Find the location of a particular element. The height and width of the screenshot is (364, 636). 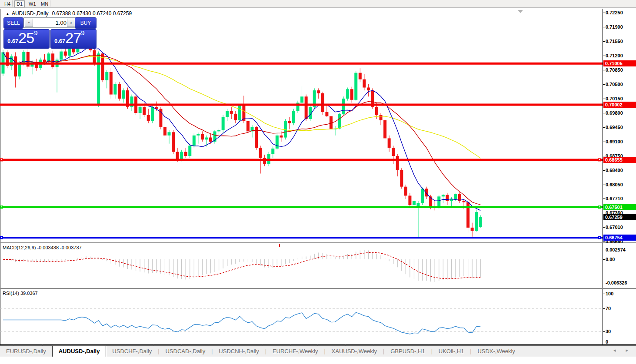

line-price-label: 0.70002 is located at coordinates (620, 105).